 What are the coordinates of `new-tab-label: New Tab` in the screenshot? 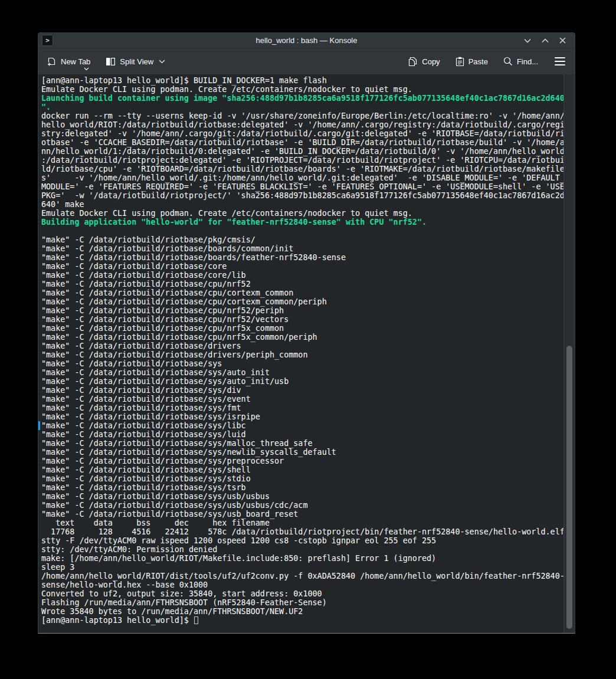 It's located at (76, 61).